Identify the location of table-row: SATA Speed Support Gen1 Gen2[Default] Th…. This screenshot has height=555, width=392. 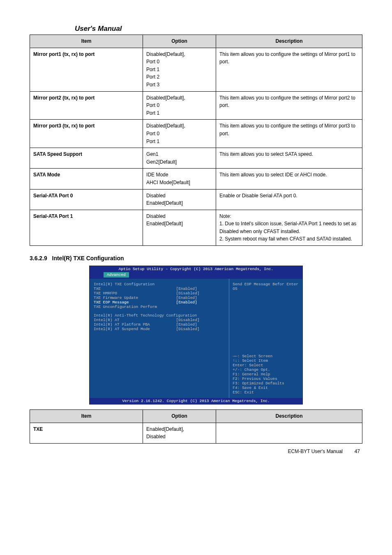
(196, 158).